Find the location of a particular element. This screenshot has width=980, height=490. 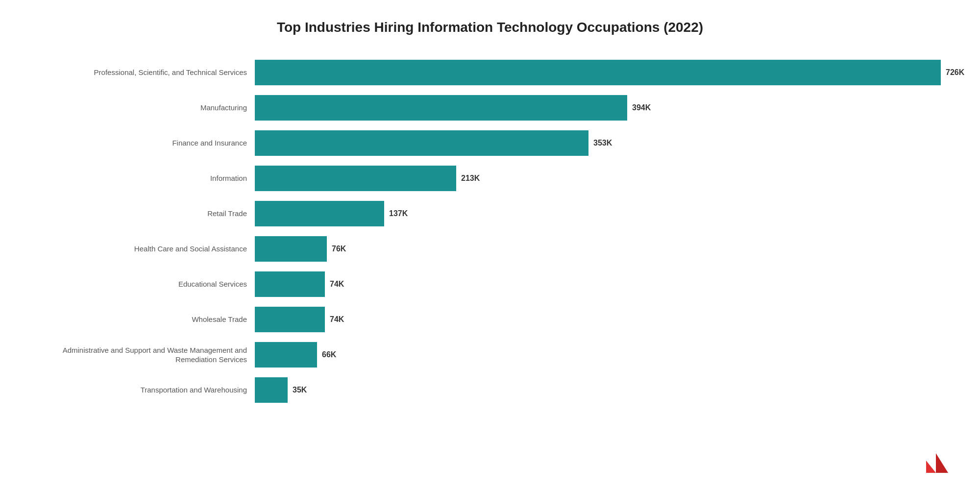

bar-row: Professional, Scientific, and Technical … is located at coordinates (495, 73).